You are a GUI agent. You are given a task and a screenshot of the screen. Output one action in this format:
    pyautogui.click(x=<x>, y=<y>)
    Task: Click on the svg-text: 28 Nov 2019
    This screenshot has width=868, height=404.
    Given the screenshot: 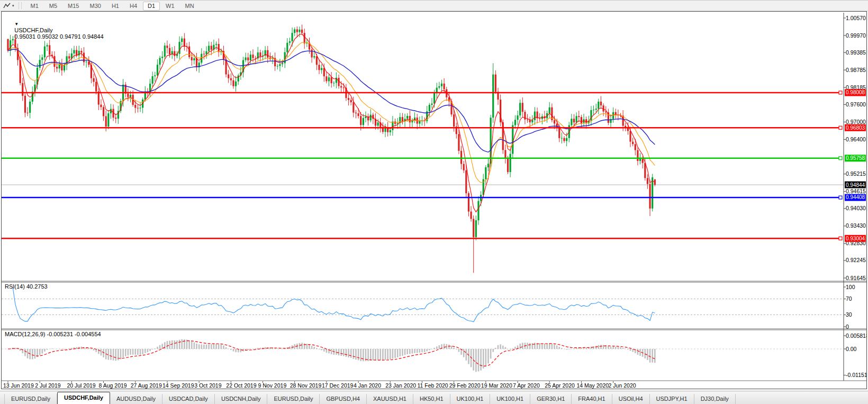 What is the action you would take?
    pyautogui.click(x=306, y=385)
    